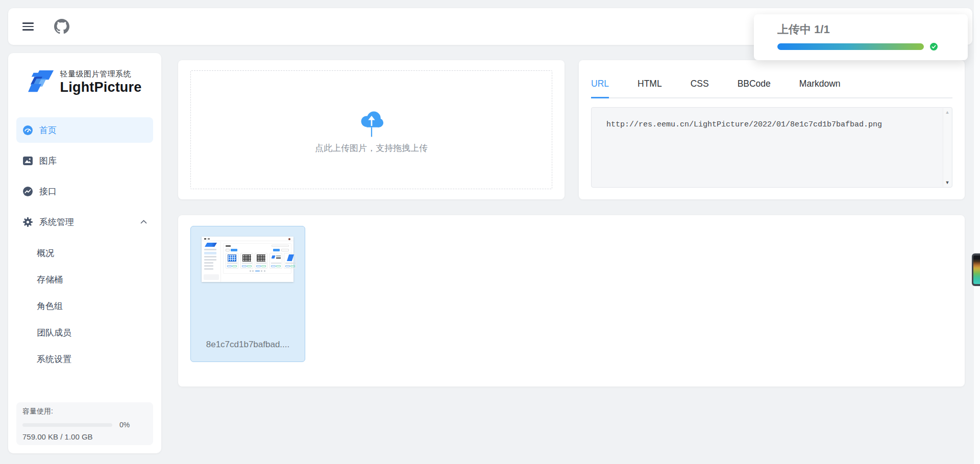  Describe the element at coordinates (754, 85) in the screenshot. I see `tab-bbcode: BBCode` at that location.